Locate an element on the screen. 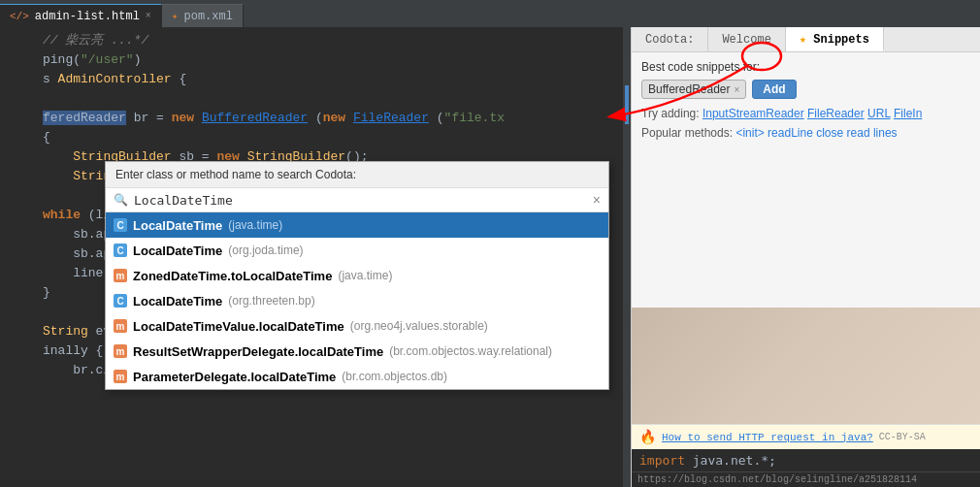 The image size is (980, 487). ac-package: (org.joda.time) is located at coordinates (266, 250).